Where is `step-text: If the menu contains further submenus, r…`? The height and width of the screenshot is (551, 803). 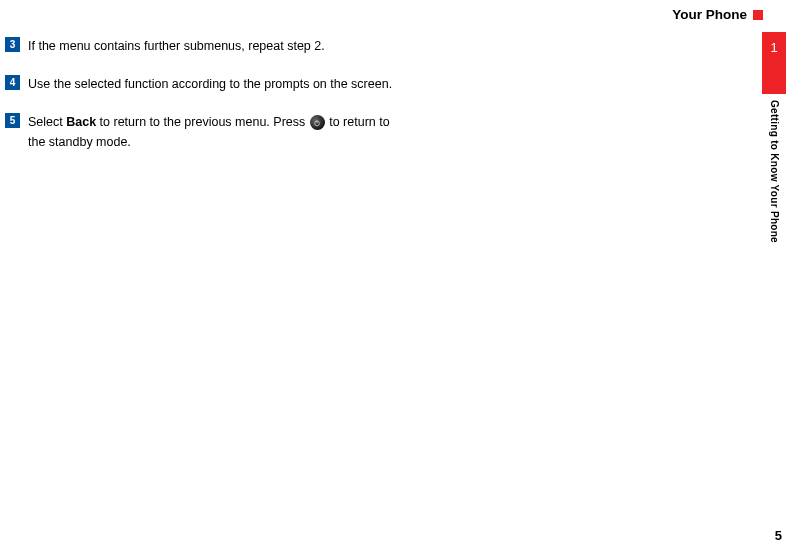
step-text: If the menu contains further submenus, r… is located at coordinates (176, 46).